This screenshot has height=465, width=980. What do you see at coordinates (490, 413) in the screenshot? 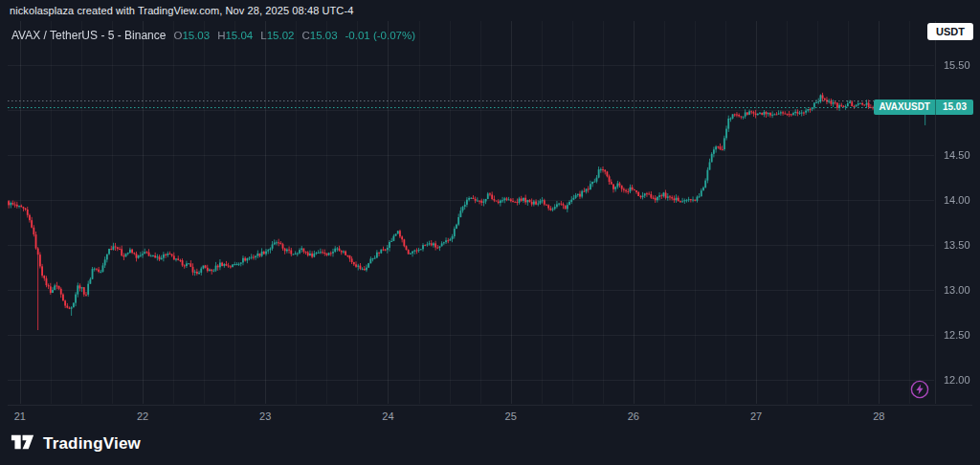
I see `time-axis: 2122232425262728` at bounding box center [490, 413].